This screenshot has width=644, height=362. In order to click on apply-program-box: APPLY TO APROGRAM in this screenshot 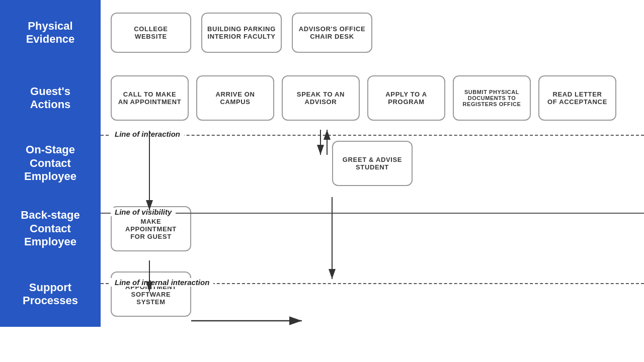, I will do `click(407, 98)`.